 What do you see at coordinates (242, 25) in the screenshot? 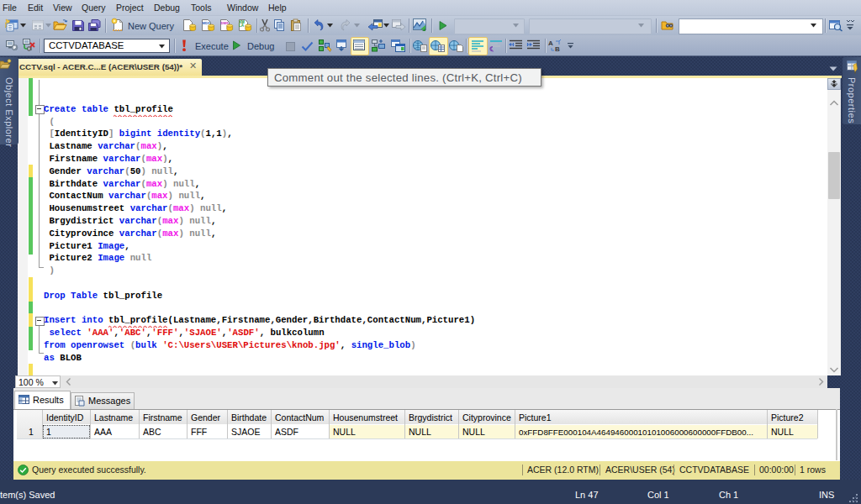
I see `svg-text: LA` at bounding box center [242, 25].